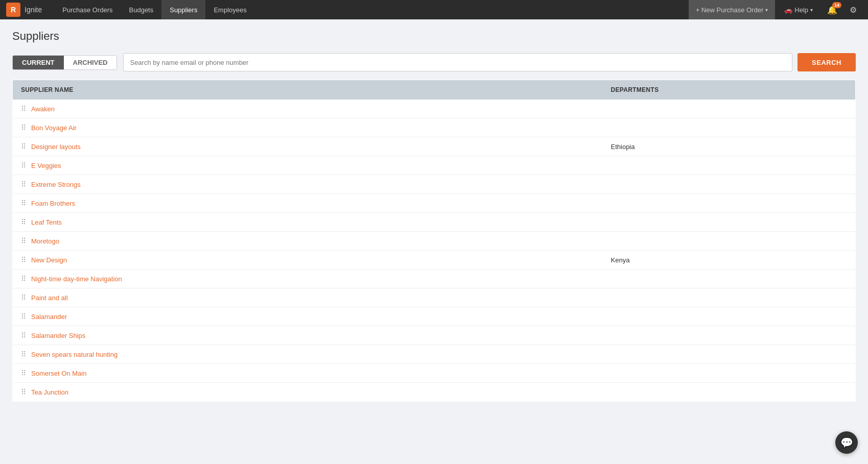  What do you see at coordinates (434, 203) in the screenshot?
I see `table-row: ⠿ Foam Brothers` at bounding box center [434, 203].